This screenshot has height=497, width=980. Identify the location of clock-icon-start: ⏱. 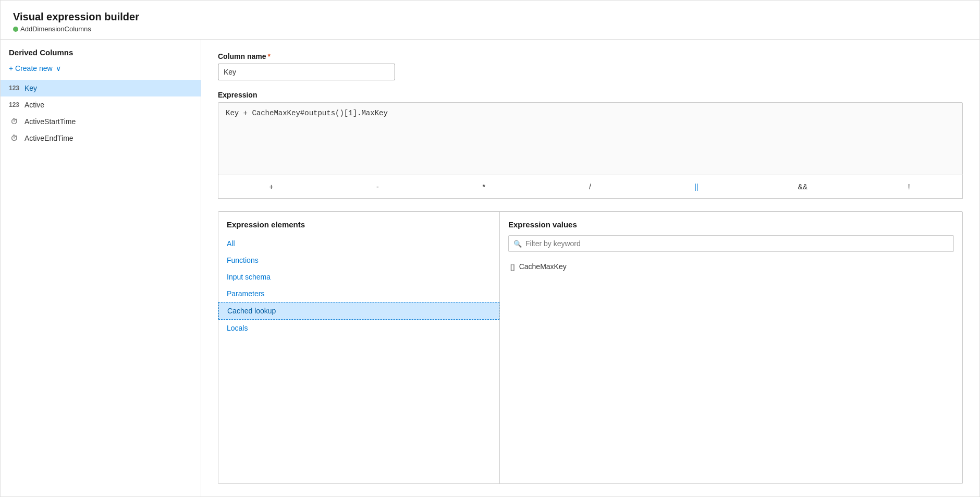
(14, 122).